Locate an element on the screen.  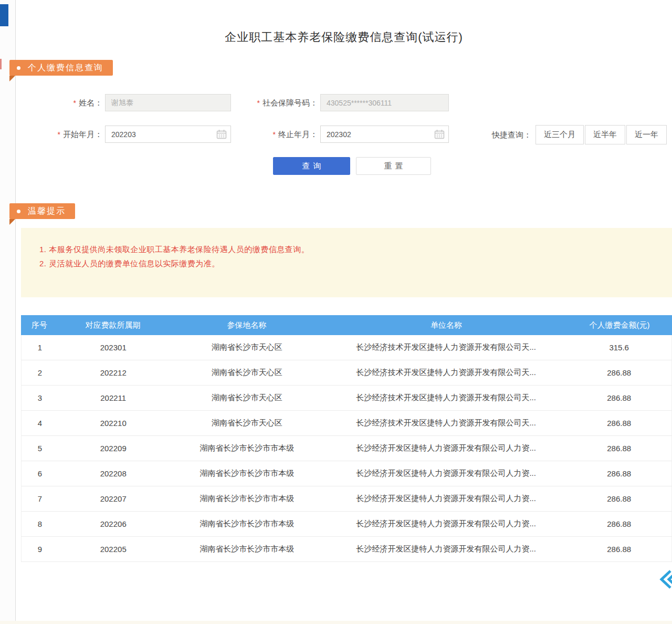
quick-query-button-3: 近一年 is located at coordinates (647, 134).